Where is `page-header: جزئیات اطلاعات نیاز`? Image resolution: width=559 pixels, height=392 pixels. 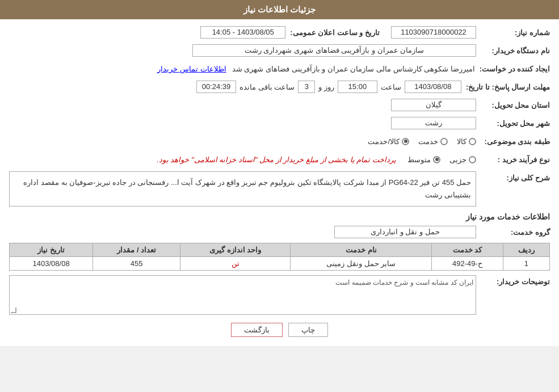
page-header: جزئیات اطلاعات نیاز is located at coordinates (279, 10).